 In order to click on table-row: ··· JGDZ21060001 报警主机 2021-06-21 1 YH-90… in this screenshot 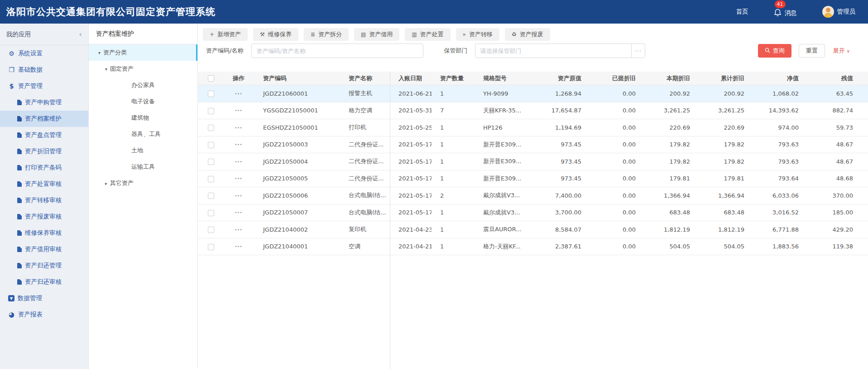, I will do `click(533, 94)`.